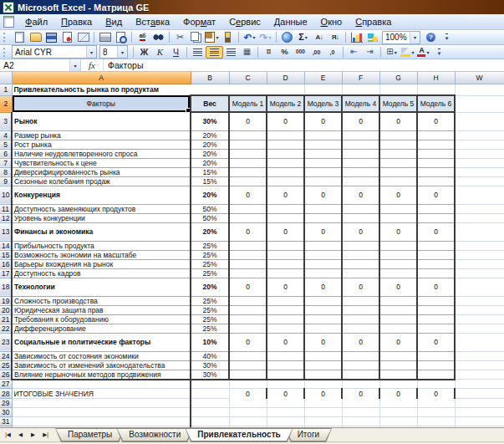 The width and height of the screenshot is (504, 444). What do you see at coordinates (20, 37) in the screenshot?
I see `new-document-button` at bounding box center [20, 37].